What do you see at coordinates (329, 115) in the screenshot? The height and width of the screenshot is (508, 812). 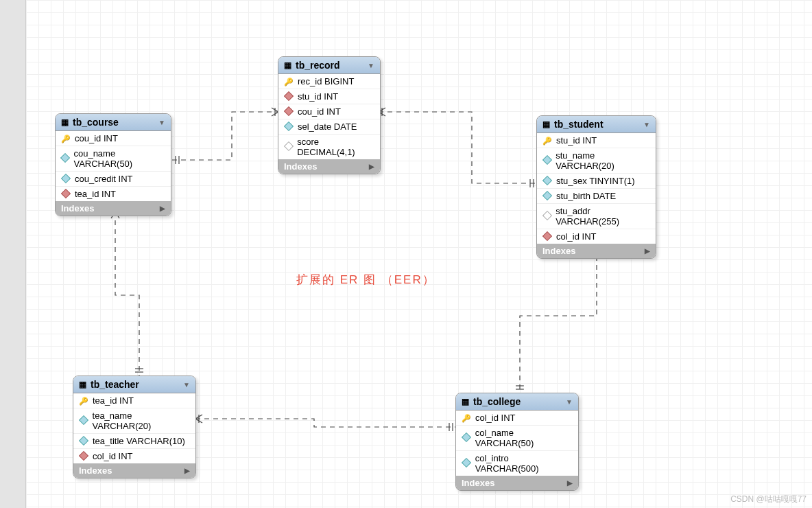 I see `entity-tb-record: ▦ tb_record ▼ rec_id BIGINT stu_id INT c…` at bounding box center [329, 115].